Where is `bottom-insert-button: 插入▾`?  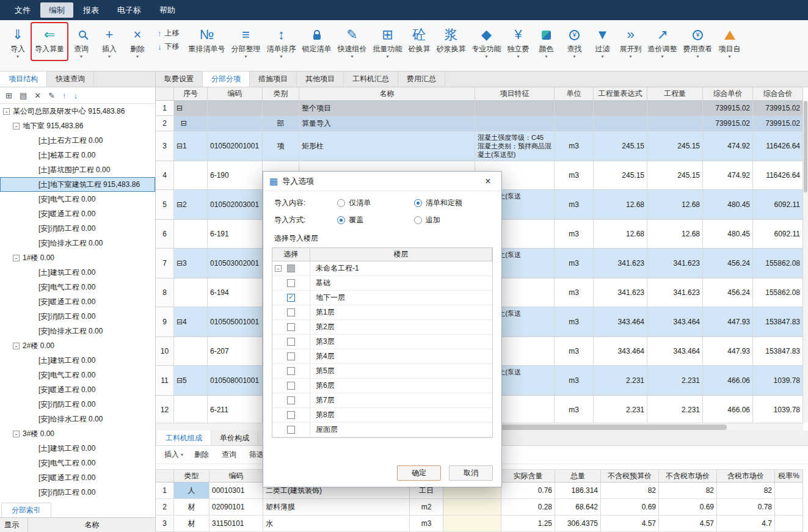 bottom-insert-button: 插入▾ is located at coordinates (173, 454).